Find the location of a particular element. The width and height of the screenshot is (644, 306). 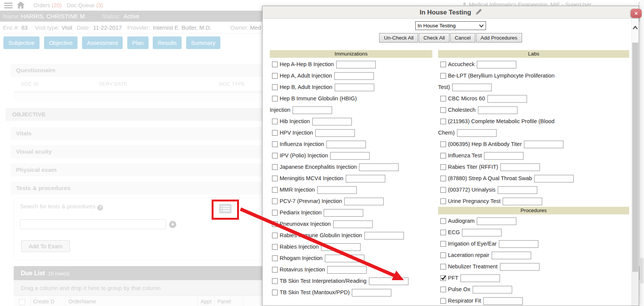

checklist-select: In House Testing is located at coordinates (451, 26).